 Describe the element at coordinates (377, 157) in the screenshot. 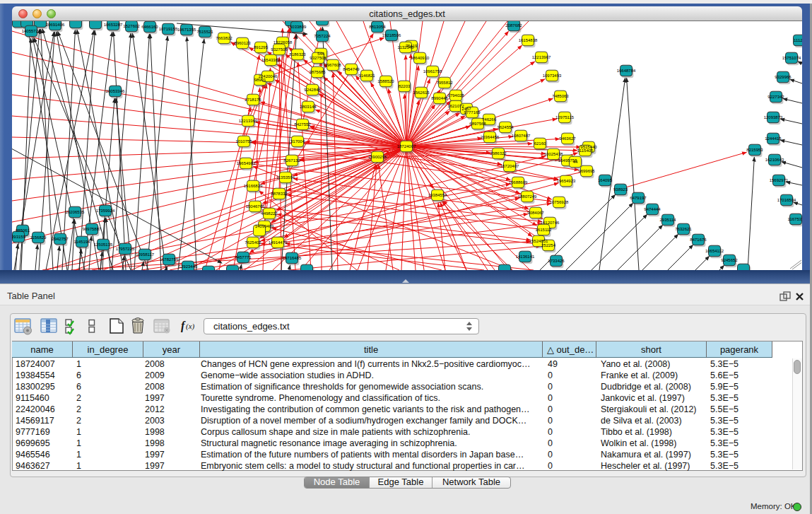

I see `svg-text: 15900295` at that location.